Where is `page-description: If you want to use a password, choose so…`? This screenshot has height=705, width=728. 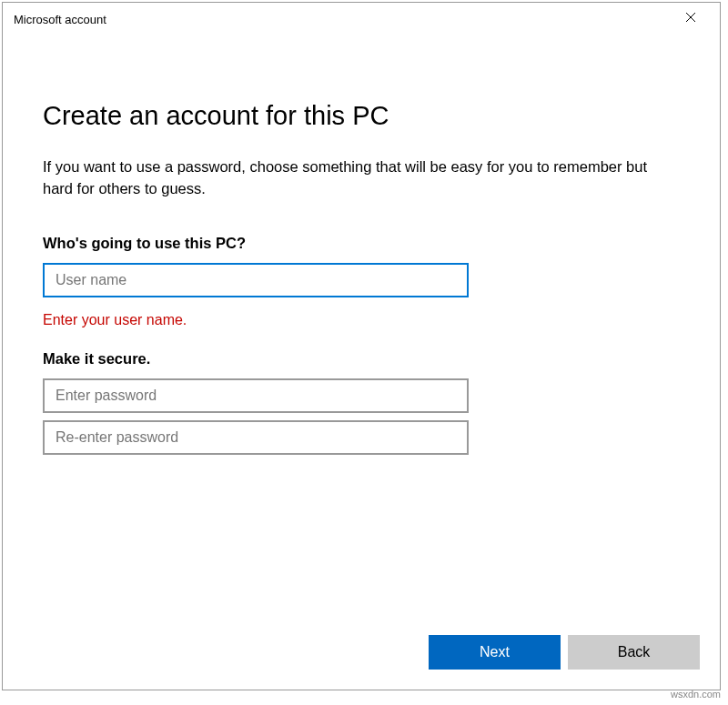
page-description: If you want to use a password, choose so… is located at coordinates (361, 178).